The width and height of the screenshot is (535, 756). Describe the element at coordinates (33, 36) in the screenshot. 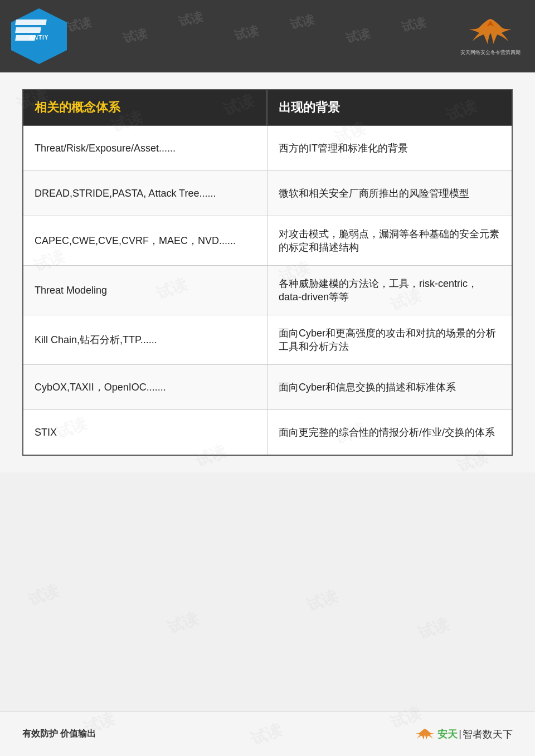

I see `logo-stripes` at that location.